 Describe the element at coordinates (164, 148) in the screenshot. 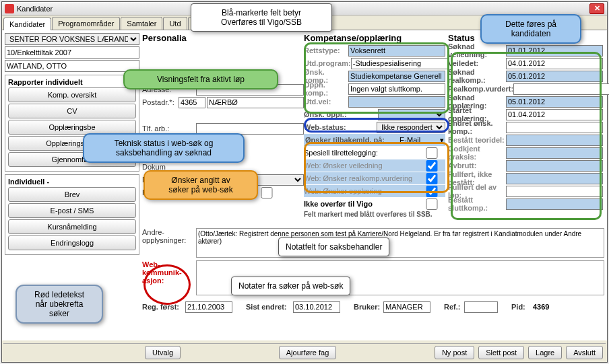

I see `callout-teknisk: Teknisk status i web-søk og saksbehandli…` at that location.